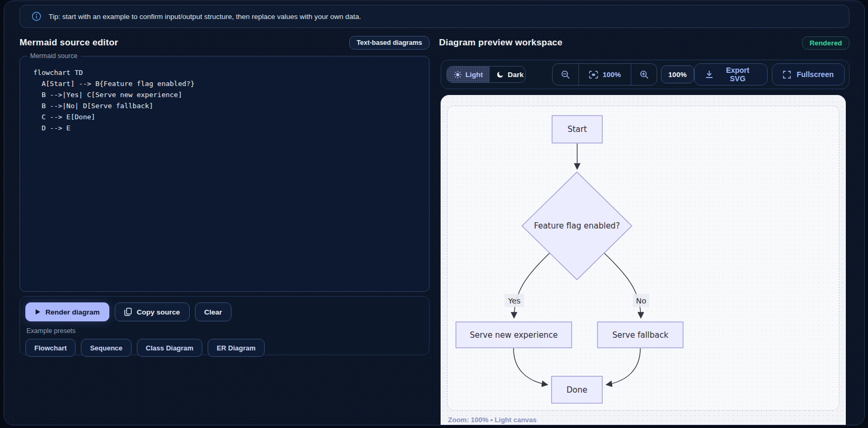  What do you see at coordinates (434, 16) in the screenshot?
I see `tip-banner: Tip: start with an example to confirm in…` at bounding box center [434, 16].